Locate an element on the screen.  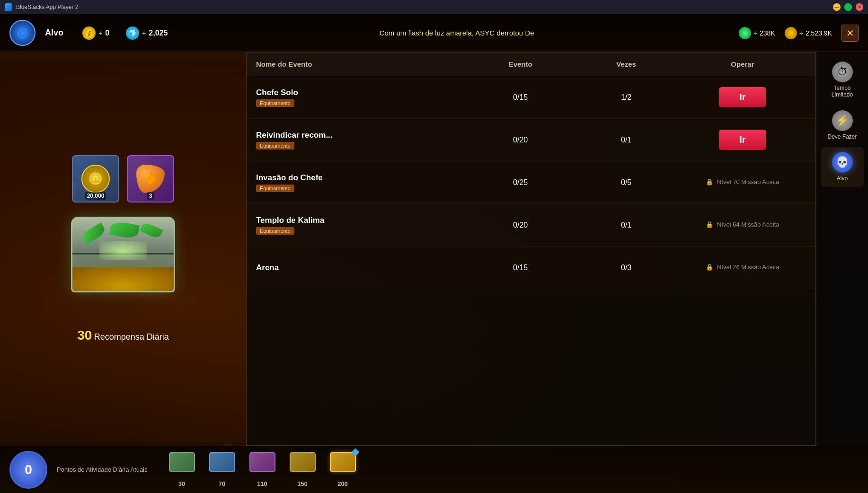
table-row: Templo de Kalima Equipamento 0/20 0/1 🔒 … is located at coordinates (531, 225).